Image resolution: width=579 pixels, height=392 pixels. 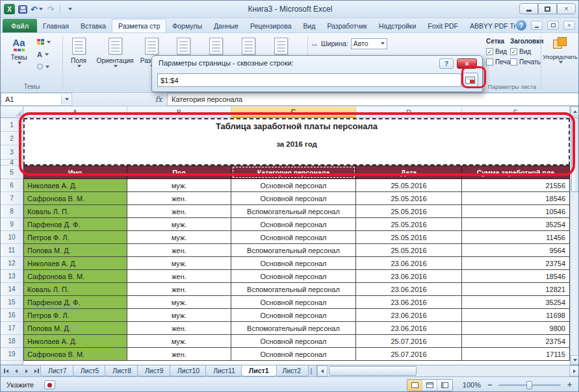 What do you see at coordinates (179, 186) in the screenshot?
I see `cell-gender-row6: муж.` at bounding box center [179, 186].